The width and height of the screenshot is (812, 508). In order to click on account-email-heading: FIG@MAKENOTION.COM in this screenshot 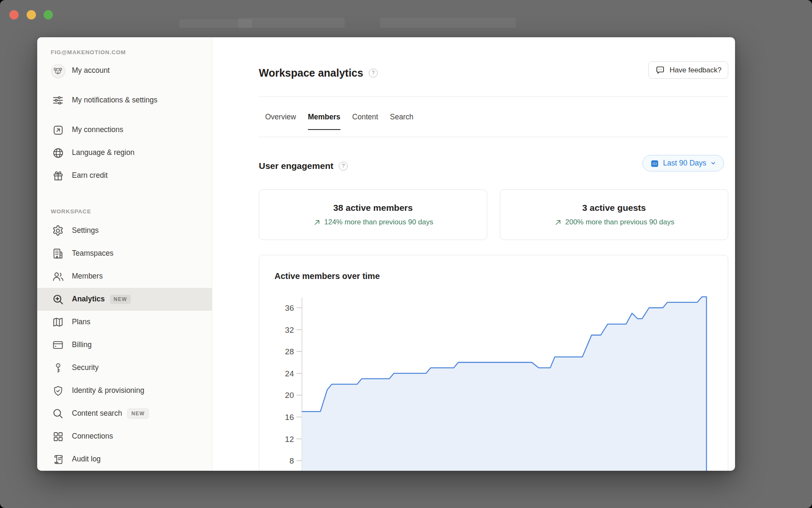, I will do `click(124, 53)`.